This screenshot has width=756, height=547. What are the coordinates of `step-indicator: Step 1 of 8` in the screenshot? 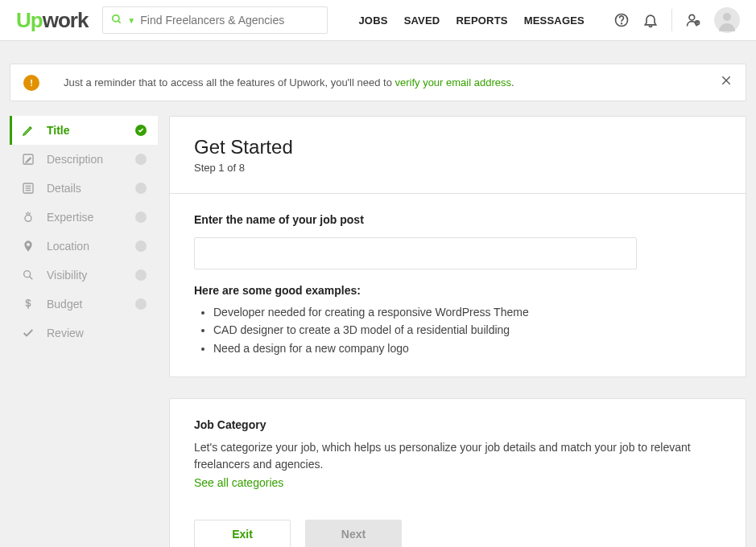 It's located at (457, 167).